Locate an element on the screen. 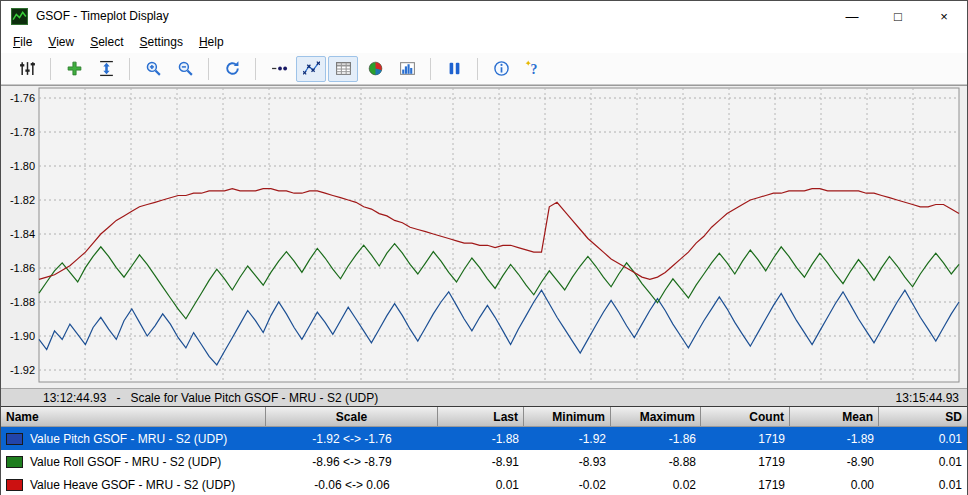  grid-icon is located at coordinates (344, 68).